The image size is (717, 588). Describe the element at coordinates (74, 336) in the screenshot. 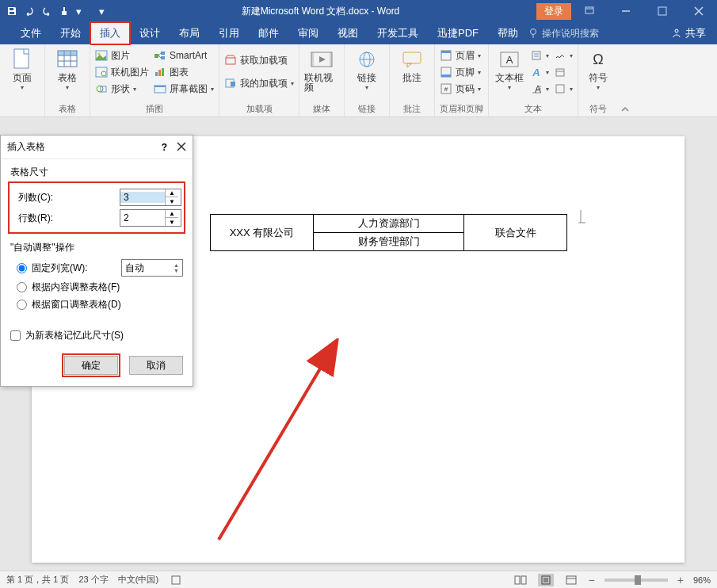

I see `remember-label: 为新表格记忆此尺寸(S)` at that location.